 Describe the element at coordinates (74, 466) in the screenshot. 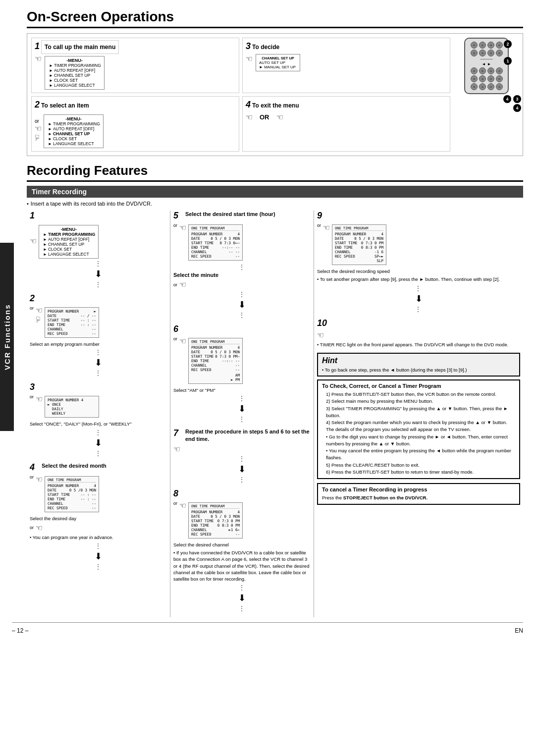

I see `rec-step-4-text: Select the desired month` at that location.